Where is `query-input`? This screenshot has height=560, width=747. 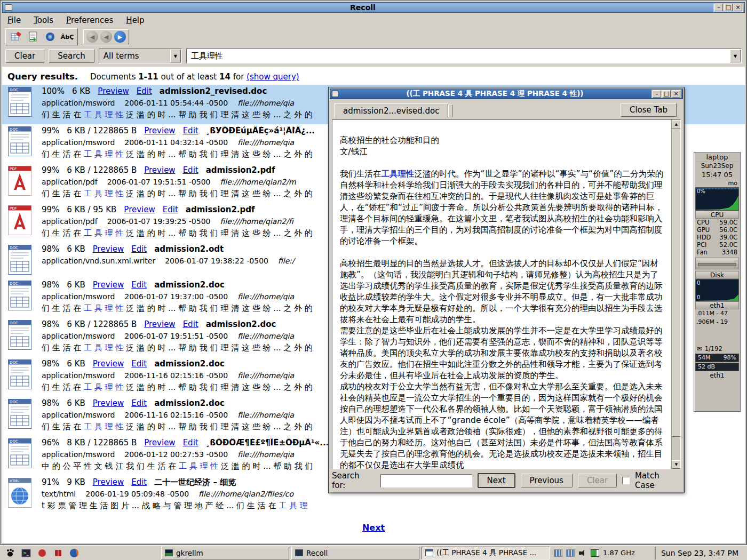 query-input is located at coordinates (458, 56).